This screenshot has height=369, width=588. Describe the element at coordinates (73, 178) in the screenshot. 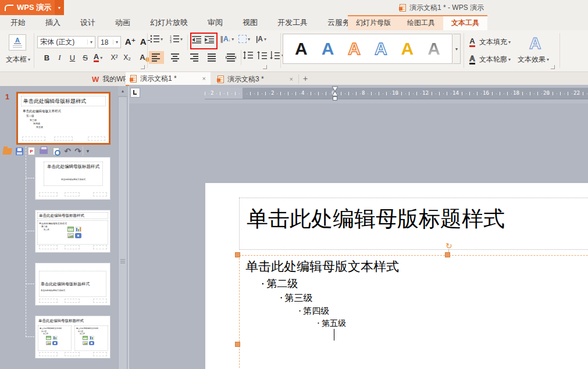

I see `thumbnail-title-layout: 单击此处编辑母版标题样式 单击此处编辑母版文本样式` at that location.